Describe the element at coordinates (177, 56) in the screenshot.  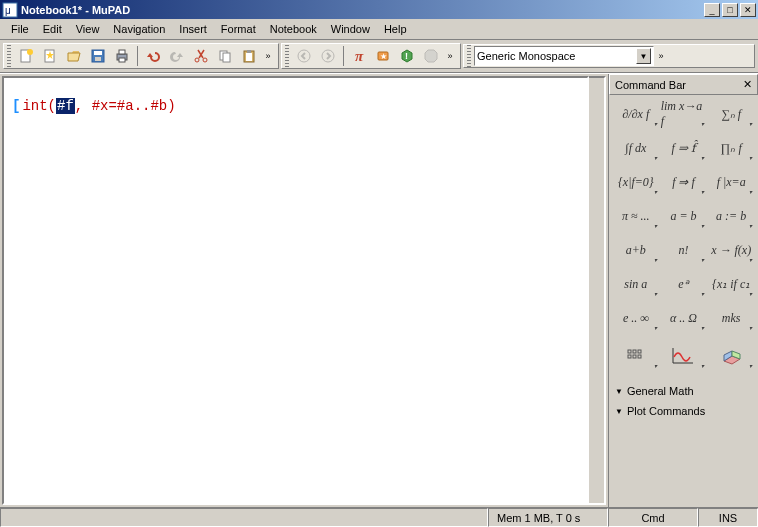
I see `redo-button` at that location.